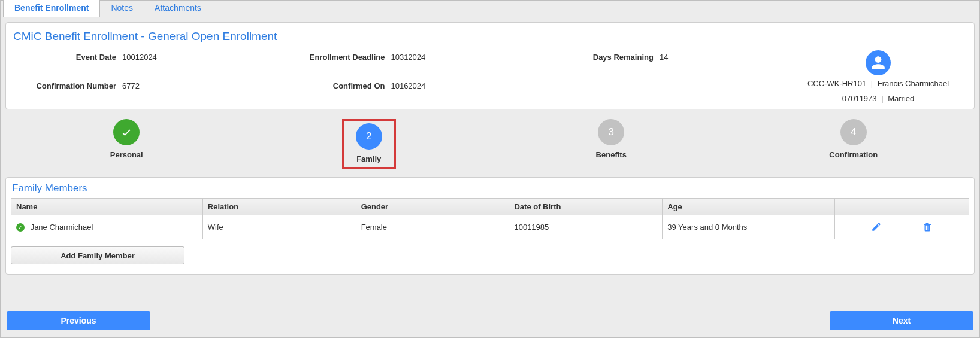  Describe the element at coordinates (127, 141) in the screenshot. I see `step-personal: Personal` at that location.